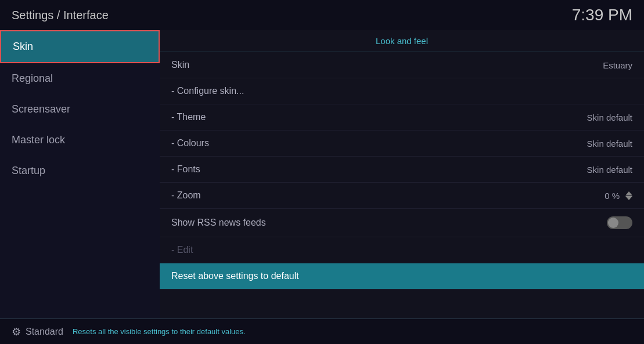 This screenshot has height=344, width=644. I want to click on zoom-up-arrow, so click(629, 194).